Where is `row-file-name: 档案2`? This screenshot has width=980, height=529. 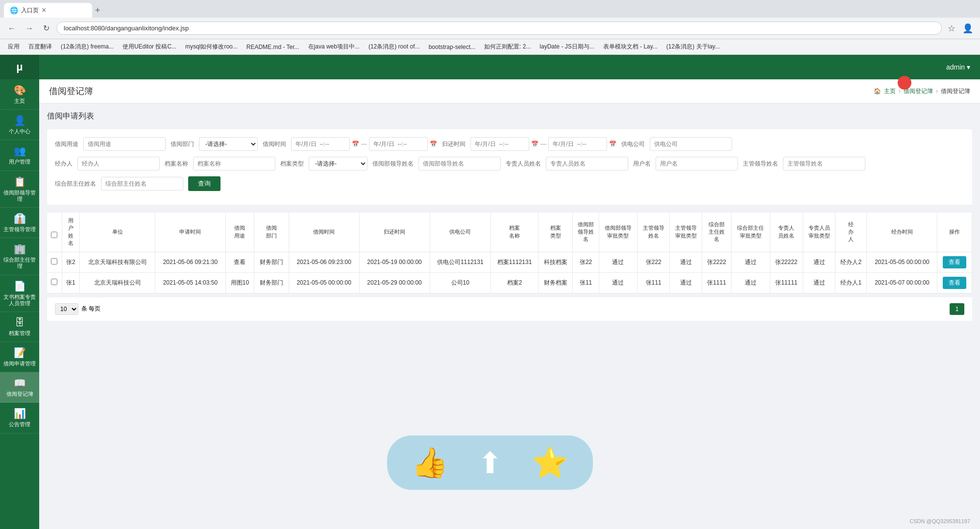
row-file-name: 档案2 is located at coordinates (514, 283).